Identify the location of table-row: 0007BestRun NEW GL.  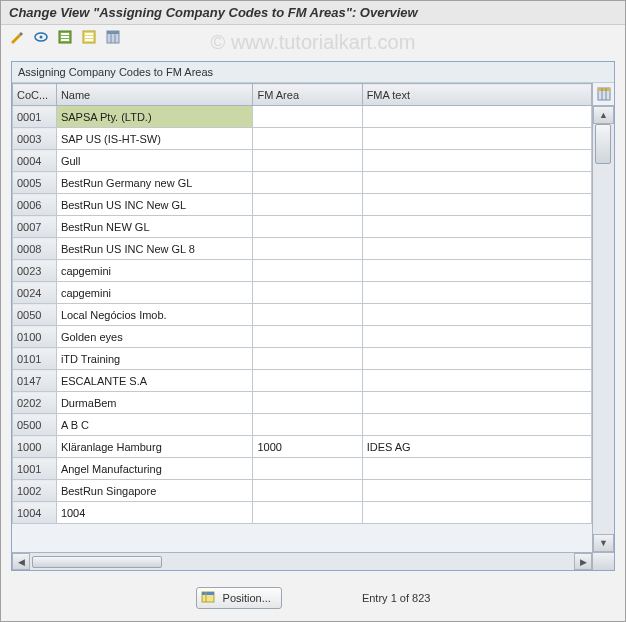
(302, 227).